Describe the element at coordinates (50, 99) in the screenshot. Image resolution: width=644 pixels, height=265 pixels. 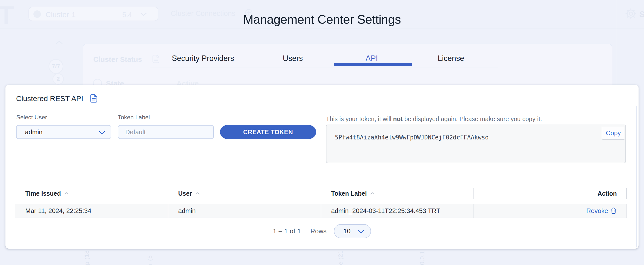
I see `panel-heading-label: Clustered REST API` at that location.